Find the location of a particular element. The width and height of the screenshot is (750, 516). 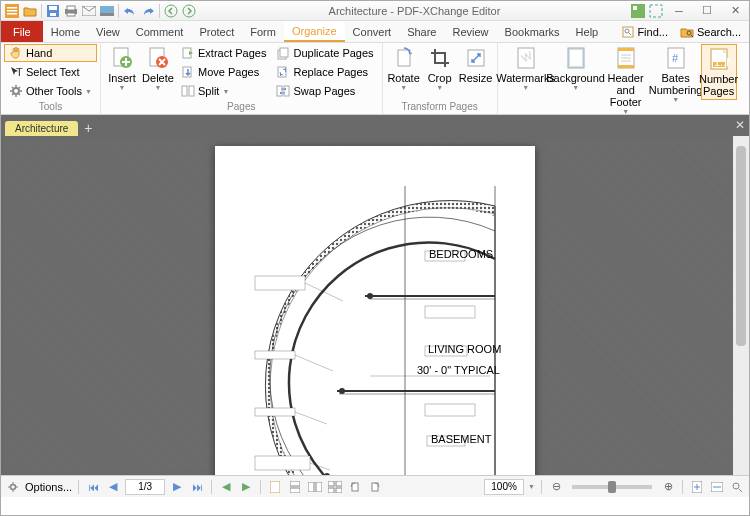

close-tab-button: ✕ is located at coordinates (740, 125).